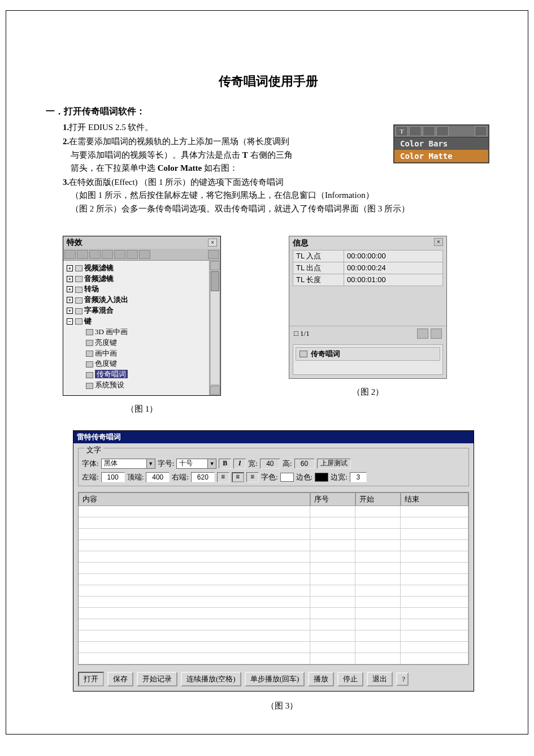  What do you see at coordinates (402, 679) in the screenshot?
I see `help-button: ?` at bounding box center [402, 679].